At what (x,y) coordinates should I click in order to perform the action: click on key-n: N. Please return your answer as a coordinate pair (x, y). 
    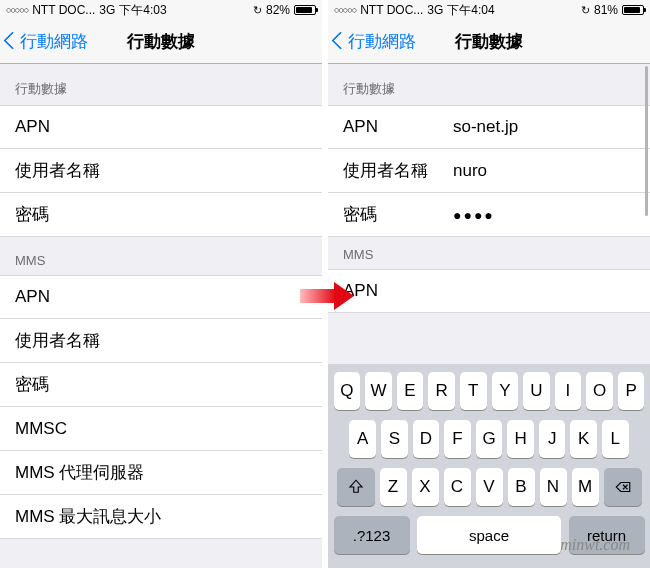
    Looking at the image, I should click on (554, 487).